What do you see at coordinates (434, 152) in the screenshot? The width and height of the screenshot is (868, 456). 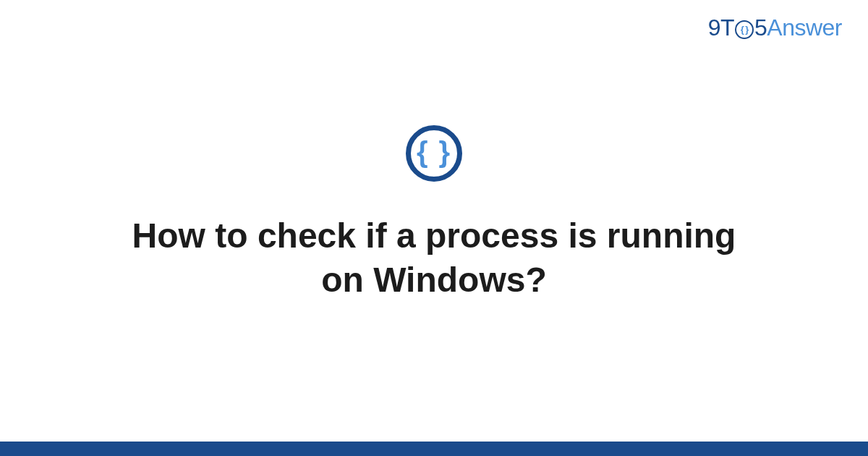 I see `braces-glyph: { }` at bounding box center [434, 152].